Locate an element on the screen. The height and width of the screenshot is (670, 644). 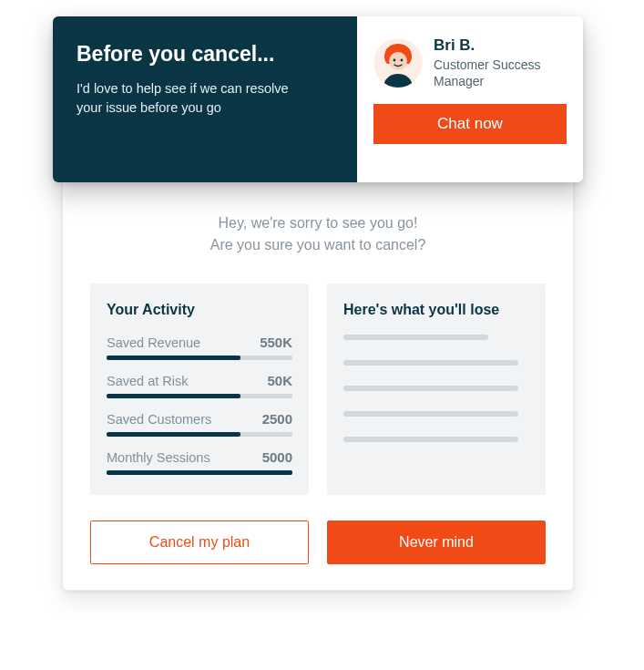
metric-label: Saved at Risk is located at coordinates (148, 381).